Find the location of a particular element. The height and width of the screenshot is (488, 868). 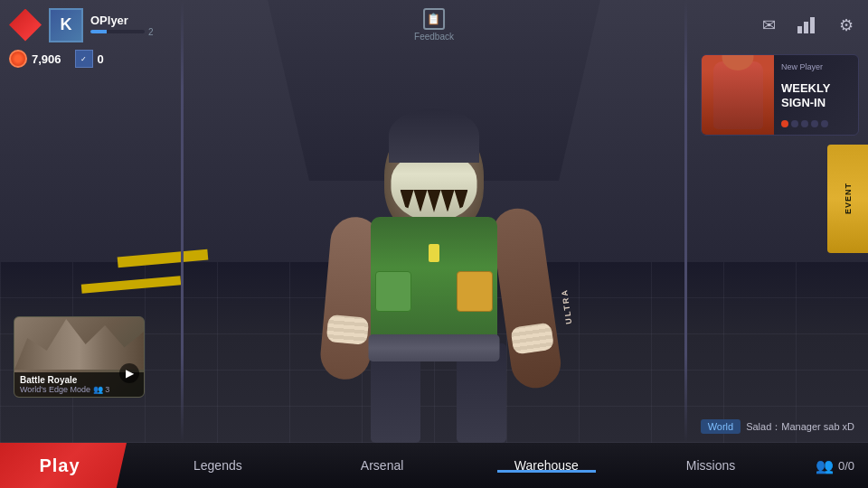

signin-info: New Player WEEKLYSIGN-IN is located at coordinates (816, 95).